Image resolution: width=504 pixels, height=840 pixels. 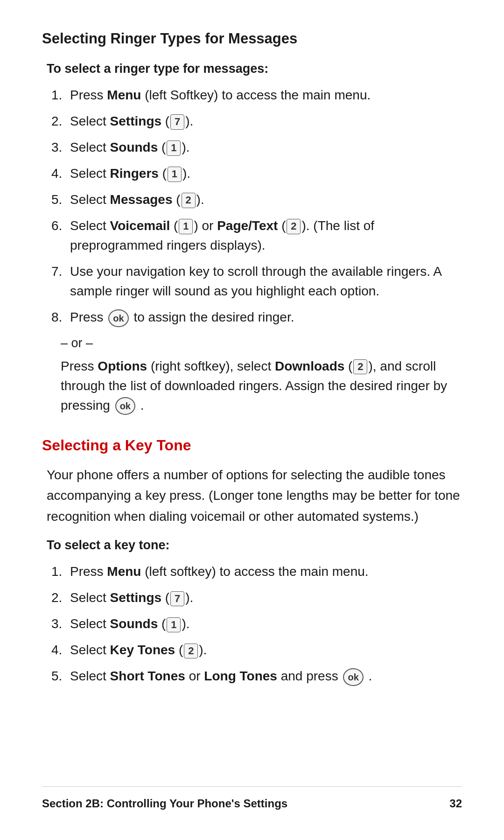 What do you see at coordinates (257, 281) in the screenshot?
I see `step-7: 7. Use your navigation key to scroll thr…` at bounding box center [257, 281].